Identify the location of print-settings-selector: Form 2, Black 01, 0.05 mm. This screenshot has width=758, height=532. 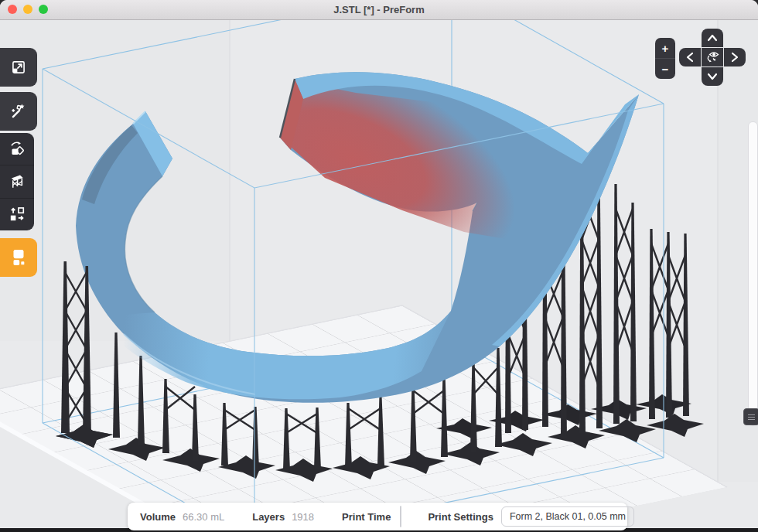
(568, 517).